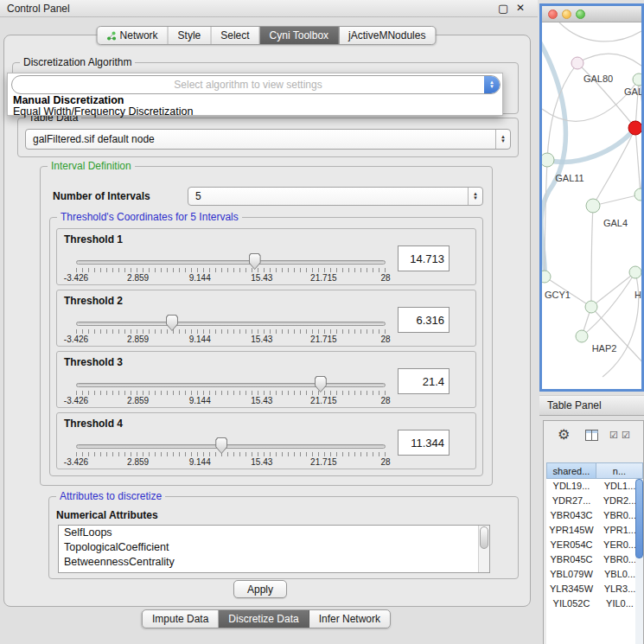 The width and height of the screenshot is (644, 644). Describe the element at coordinates (640, 562) in the screenshot. I see `table-scrollbar` at that location.